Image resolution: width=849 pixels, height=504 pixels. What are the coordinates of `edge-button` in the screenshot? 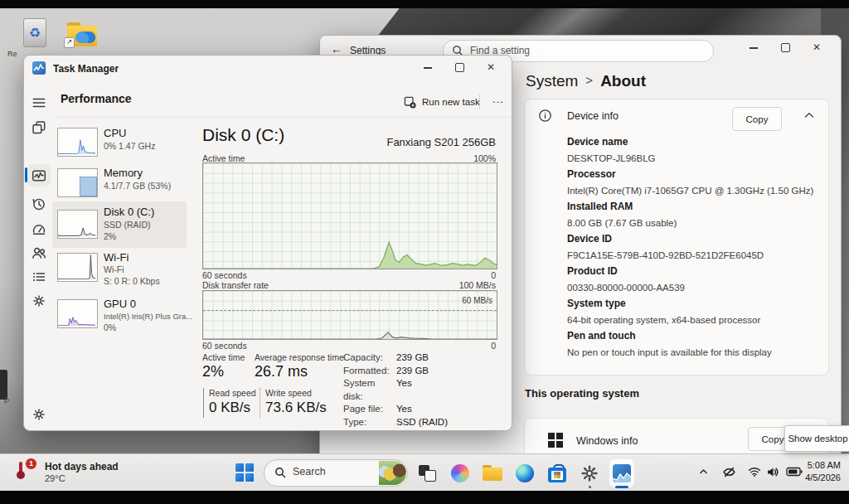 It's located at (525, 473).